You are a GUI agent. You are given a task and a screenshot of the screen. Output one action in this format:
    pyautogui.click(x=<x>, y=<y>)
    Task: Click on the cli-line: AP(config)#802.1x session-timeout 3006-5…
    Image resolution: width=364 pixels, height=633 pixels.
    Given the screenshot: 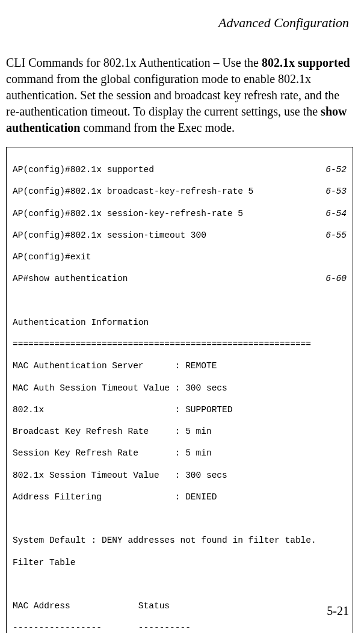 What is the action you would take?
    pyautogui.click(x=179, y=235)
    